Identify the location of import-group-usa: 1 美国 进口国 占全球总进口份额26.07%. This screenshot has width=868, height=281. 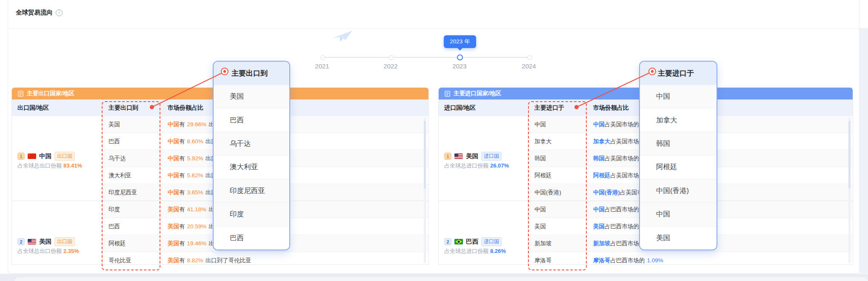
(483, 159).